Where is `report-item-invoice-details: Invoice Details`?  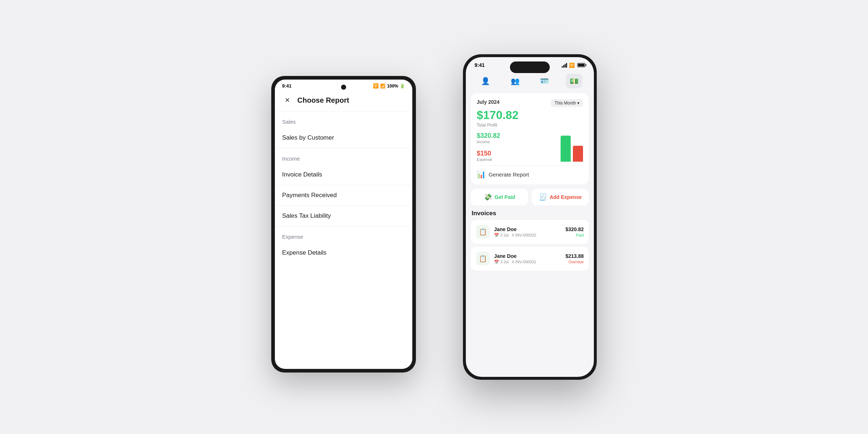
report-item-invoice-details: Invoice Details is located at coordinates (344, 175).